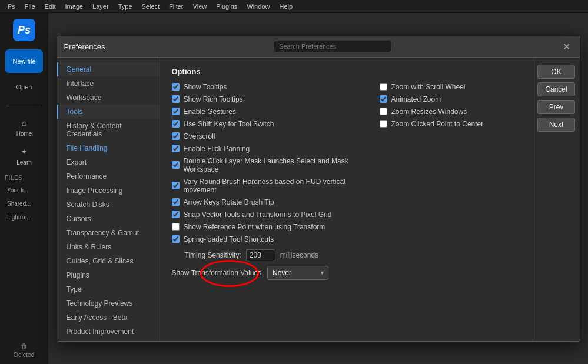 The width and height of the screenshot is (588, 364). Describe the element at coordinates (24, 127) in the screenshot. I see `sidebar-item-home: ⌂ Home` at that location.